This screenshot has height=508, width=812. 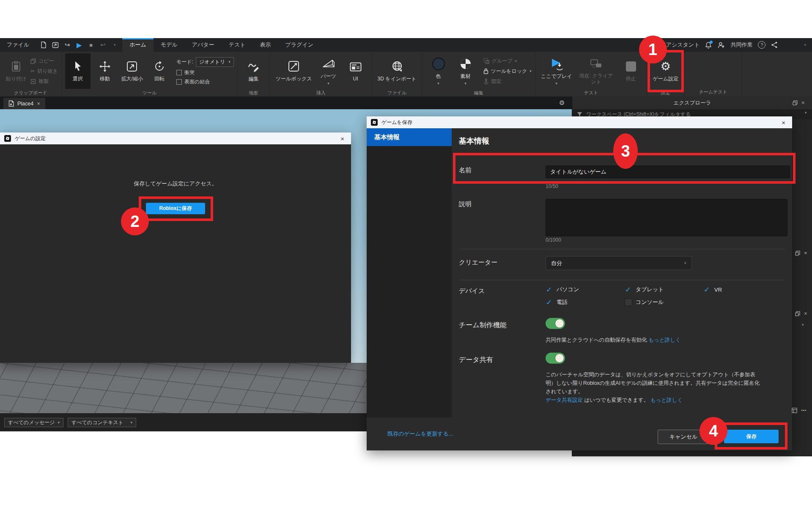 What do you see at coordinates (159, 71) in the screenshot?
I see `rotate-tool-button: 回転` at bounding box center [159, 71].